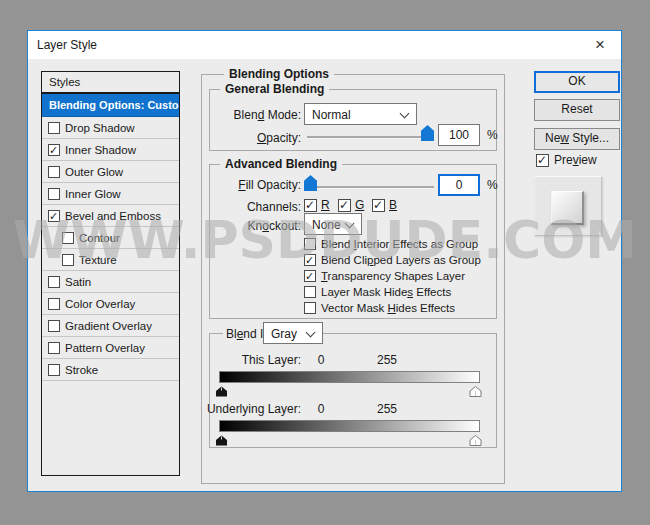 This screenshot has height=525, width=650. Describe the element at coordinates (333, 224) in the screenshot. I see `knockout-select: None` at that location.